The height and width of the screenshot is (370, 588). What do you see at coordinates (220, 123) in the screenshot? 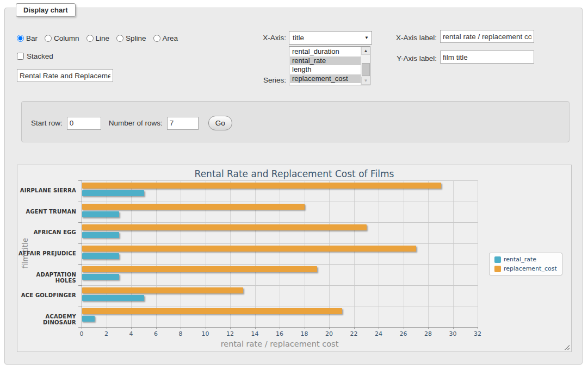
I see `go-button: Go` at bounding box center [220, 123].